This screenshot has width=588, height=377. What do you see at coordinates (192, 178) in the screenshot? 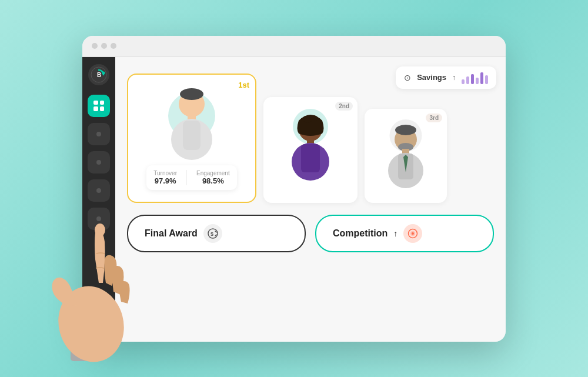
I see `first-place-stats: Turnover 97.9% Engagement 98.5%` at bounding box center [192, 178].